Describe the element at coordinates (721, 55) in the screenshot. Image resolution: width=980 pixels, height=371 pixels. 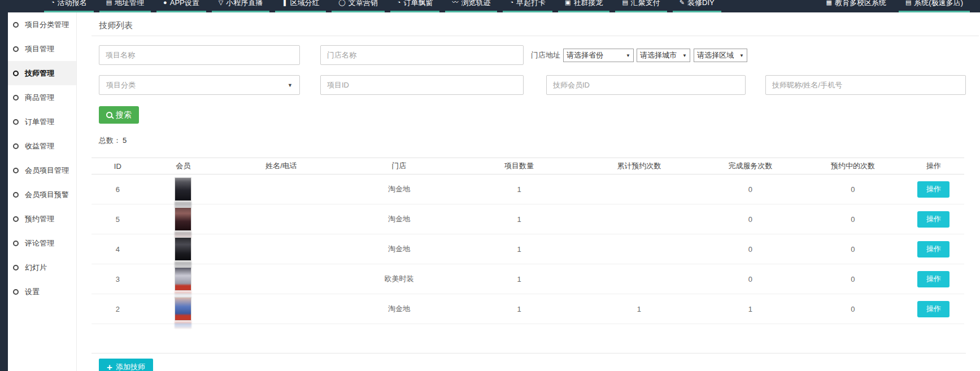
I see `district-select: 请选择区域 ▼` at that location.